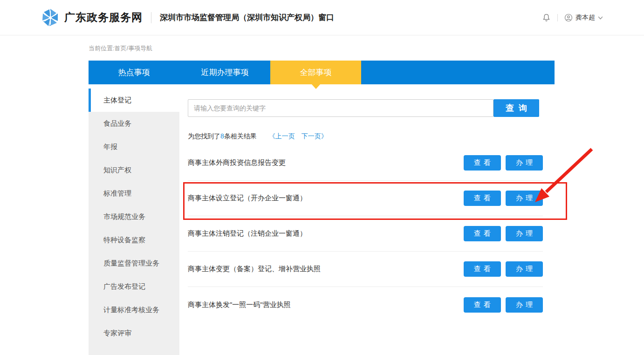  Describe the element at coordinates (365, 305) in the screenshot. I see `result-row: 商事主体换发"一照一码"营业执照 查看 办理` at that location.